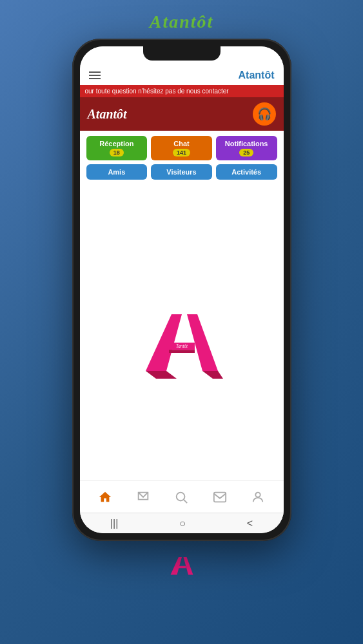 The width and height of the screenshot is (363, 644). I want to click on reception-label: Réception, so click(116, 144).